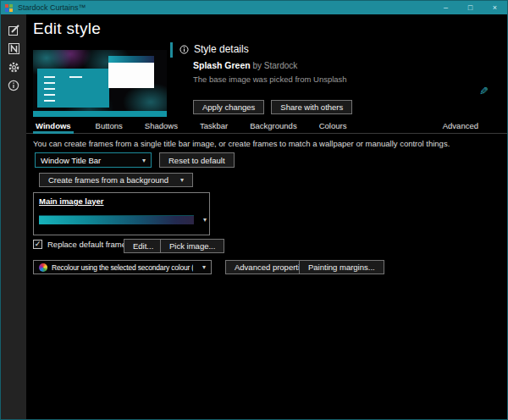  I want to click on edit-pencil-icon: ✎, so click(484, 91).